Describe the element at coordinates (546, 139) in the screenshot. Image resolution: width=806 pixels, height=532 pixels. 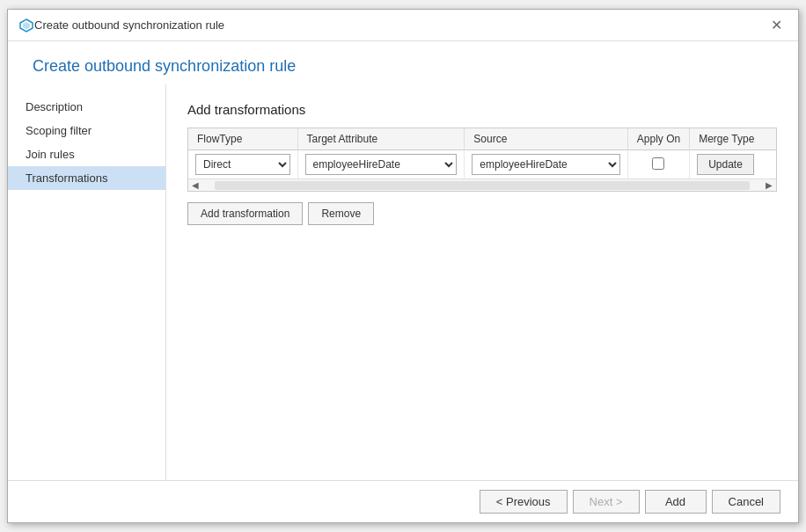
I see `col-header-source: Source` at that location.